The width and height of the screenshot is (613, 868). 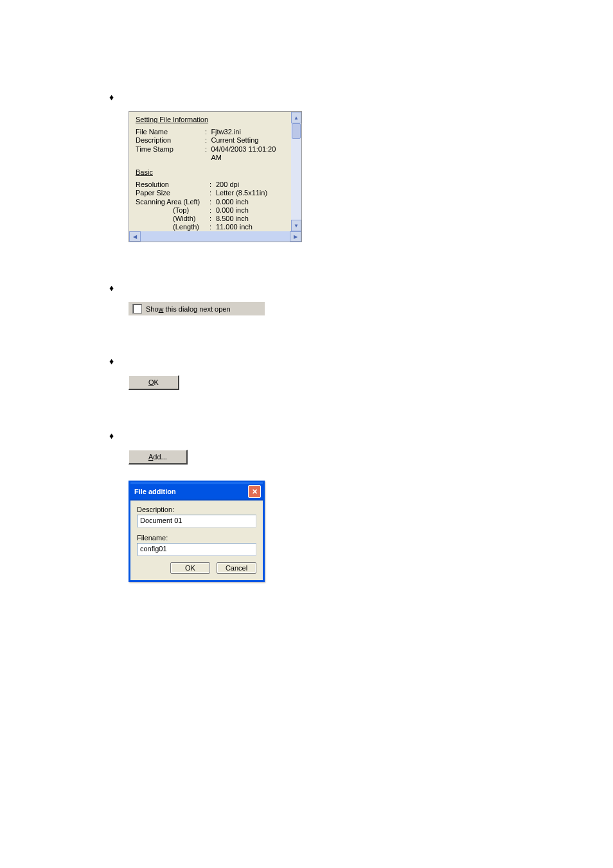 I want to click on filename-label: Filename:, so click(x=197, y=538).